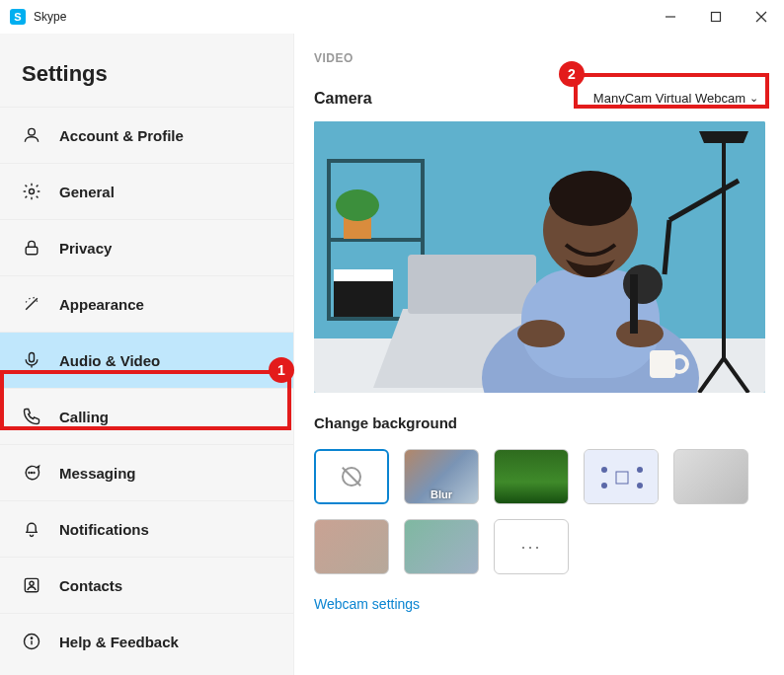 The height and width of the screenshot is (675, 784). Describe the element at coordinates (121, 136) in the screenshot. I see `sidebar-item-label: Account & Profile` at that location.